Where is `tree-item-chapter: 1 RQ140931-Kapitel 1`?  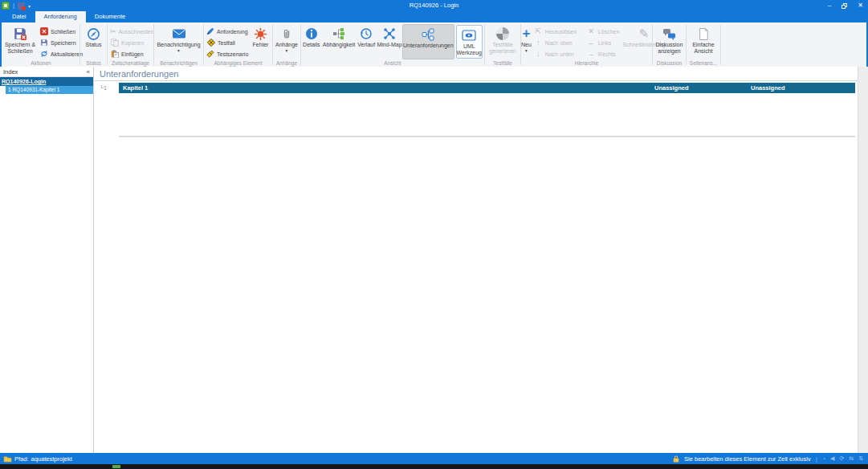 tree-item-chapter: 1 RQ140931-Kapitel 1 is located at coordinates (50, 90).